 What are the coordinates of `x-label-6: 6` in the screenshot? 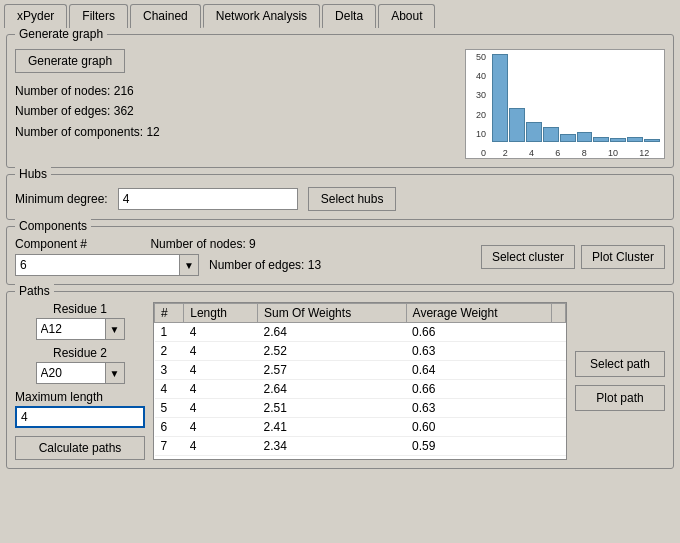 It's located at (558, 153).